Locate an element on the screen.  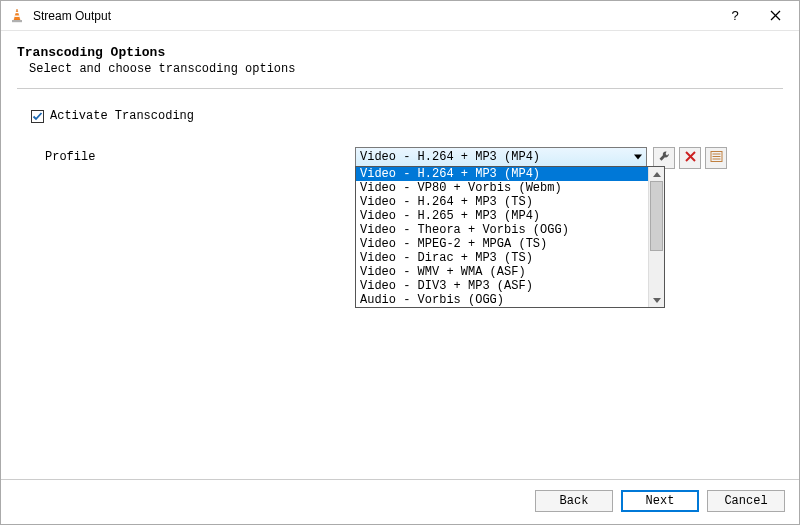
activate-transcoding-row: Activate Transcoding is located at coordinates (407, 116).